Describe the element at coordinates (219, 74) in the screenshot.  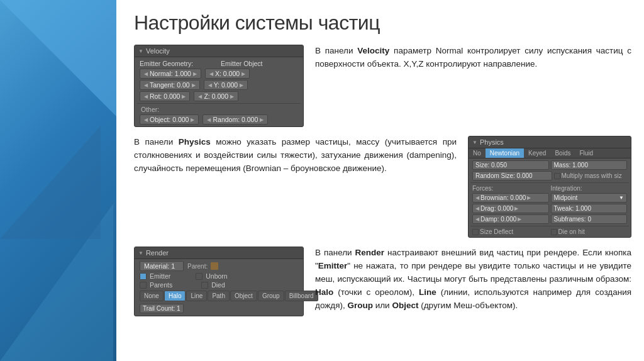
I see `vel-row-1: ◀ Normal: 1.000 ▶ ◀ X: 0.000 ▶` at that location.